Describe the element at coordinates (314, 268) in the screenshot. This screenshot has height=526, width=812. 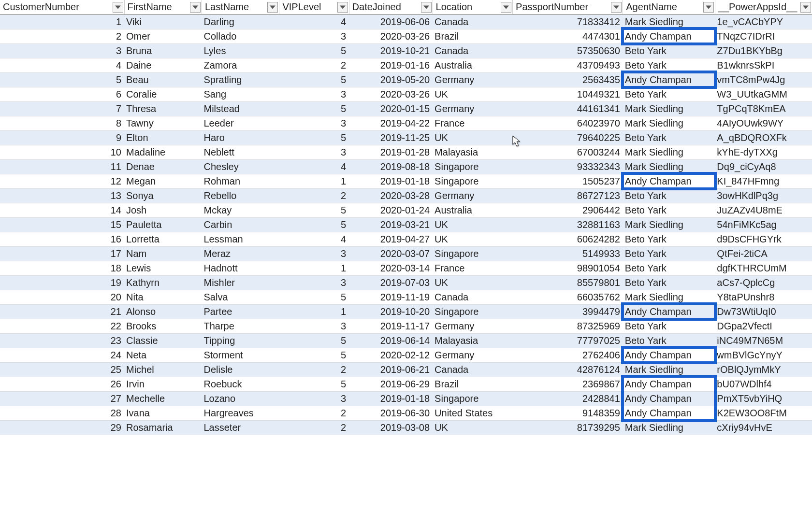
I see `cell-viplevel: 1` at that location.